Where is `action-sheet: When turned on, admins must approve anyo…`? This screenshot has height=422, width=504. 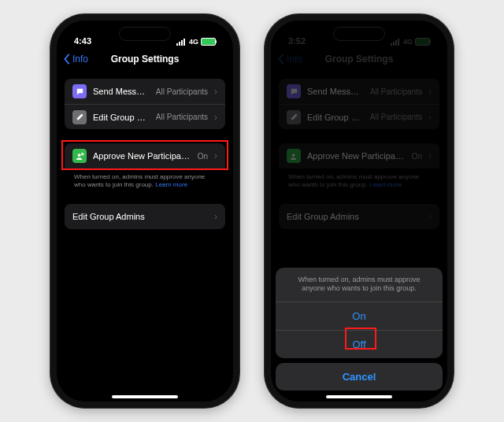 action-sheet: When turned on, admins must approve anyo… is located at coordinates (359, 329).